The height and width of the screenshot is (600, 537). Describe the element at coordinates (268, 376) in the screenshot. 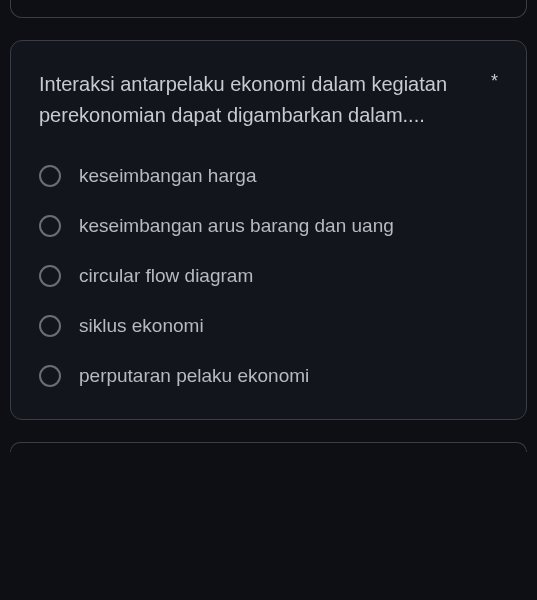

I see `option-4: perputaran pelaku ekonomi` at that location.